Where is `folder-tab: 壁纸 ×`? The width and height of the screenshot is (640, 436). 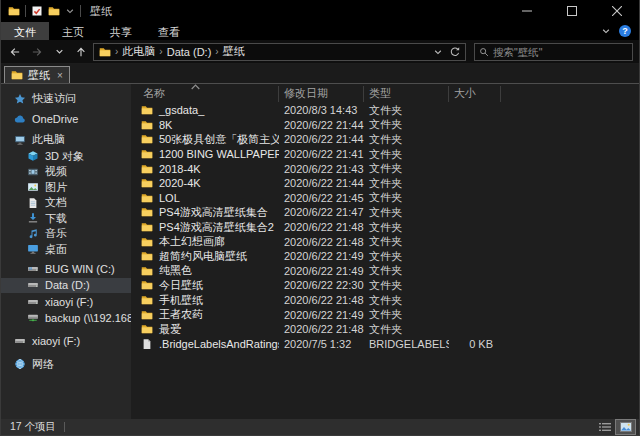
folder-tab: 壁纸 × is located at coordinates (37, 74).